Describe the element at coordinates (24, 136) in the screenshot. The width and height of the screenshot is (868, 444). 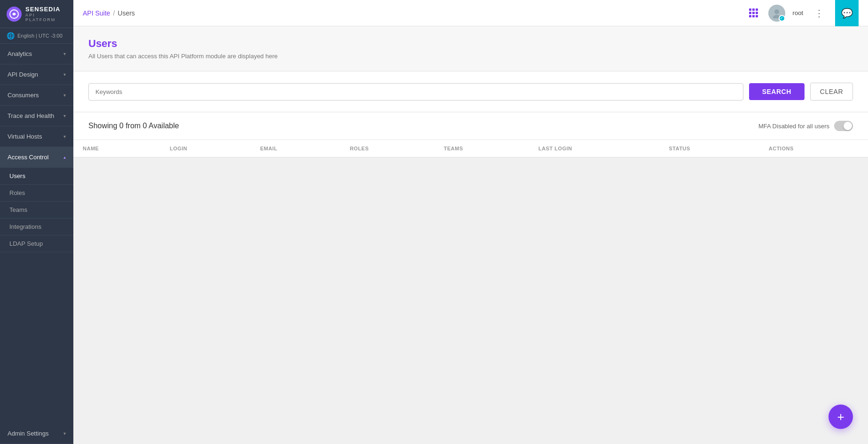
I see `sidebar-item-label: Virtual Hosts` at that location.